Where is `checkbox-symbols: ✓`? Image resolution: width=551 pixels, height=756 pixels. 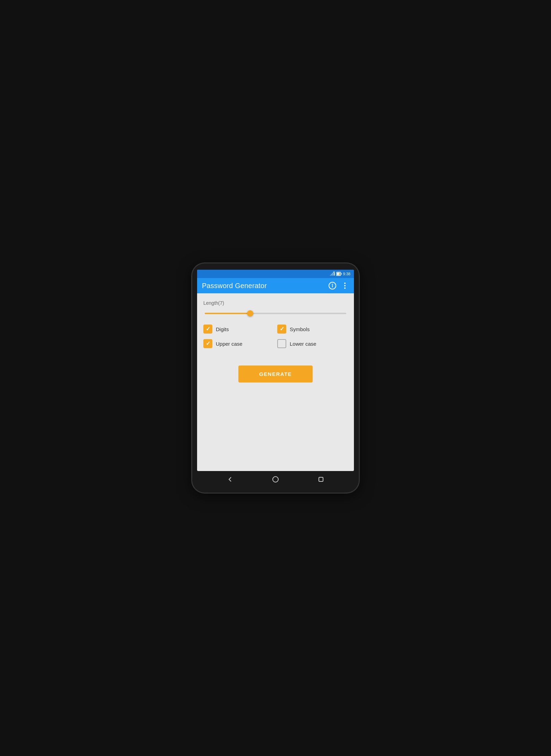
checkbox-symbols: ✓ is located at coordinates (282, 329).